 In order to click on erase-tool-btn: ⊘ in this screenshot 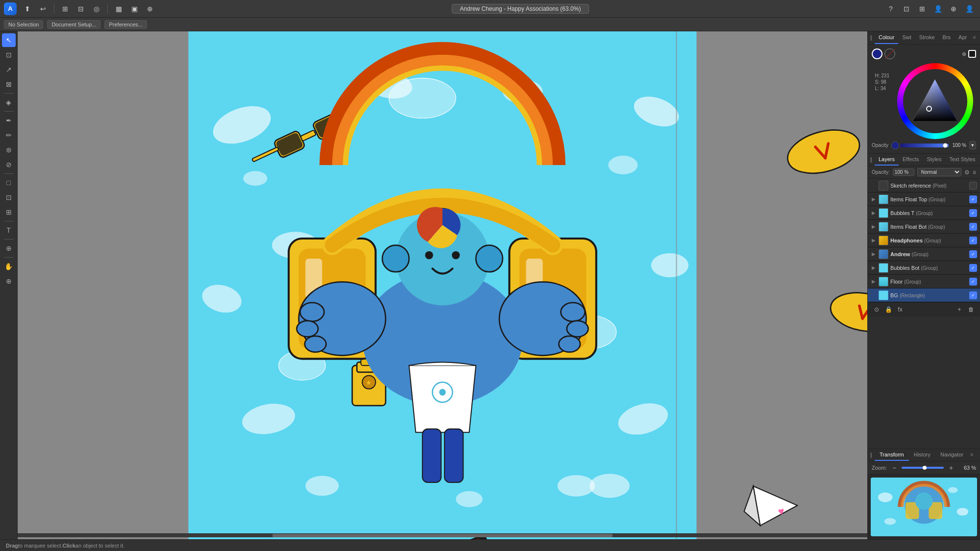, I will do `click(9, 165)`.